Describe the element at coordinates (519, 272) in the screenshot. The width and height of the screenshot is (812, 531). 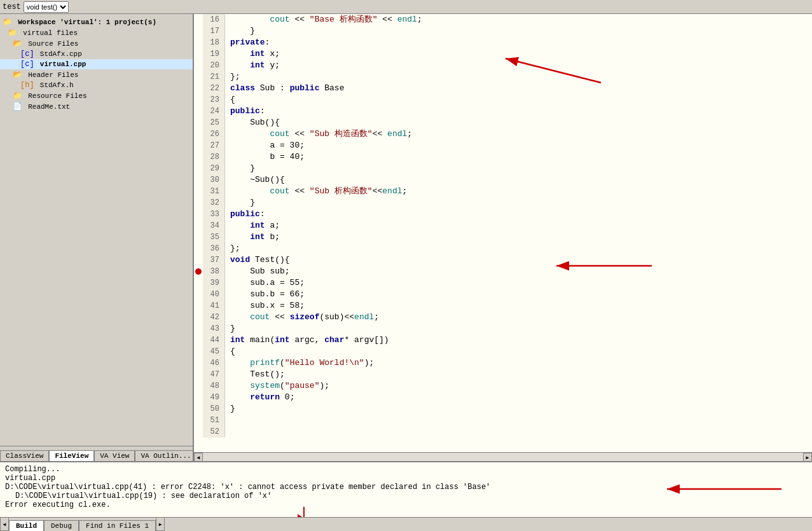
I see `line-content: Sub sub;` at that location.